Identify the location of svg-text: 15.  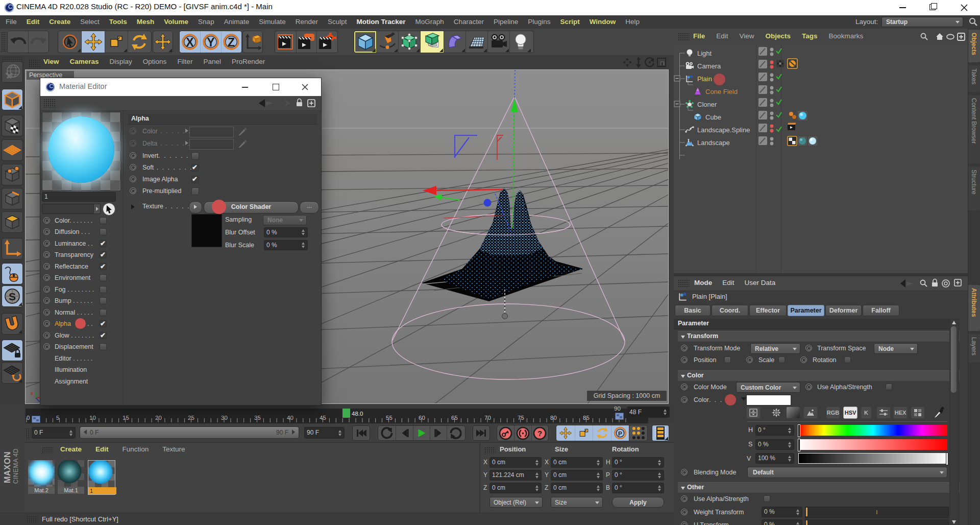
(126, 418).